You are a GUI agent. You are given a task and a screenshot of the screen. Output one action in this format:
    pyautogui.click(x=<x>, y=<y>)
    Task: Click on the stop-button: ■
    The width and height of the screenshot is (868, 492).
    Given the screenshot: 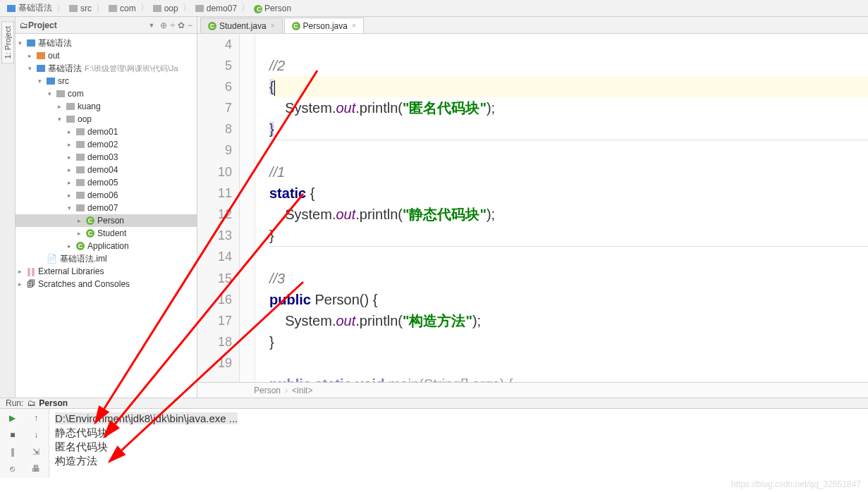 What is the action you would take?
    pyautogui.click(x=13, y=435)
    